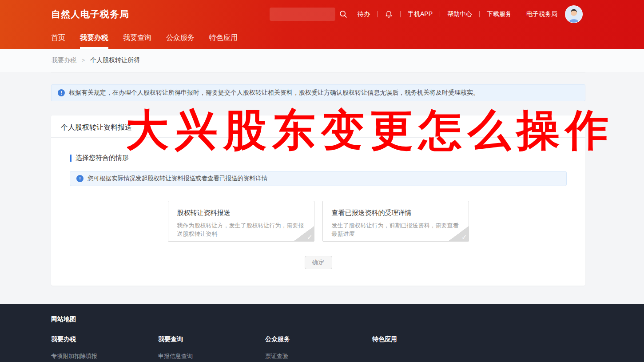 The image size is (644, 362). What do you see at coordinates (425, 348) in the screenshot?
I see `footer-column-featured: 特色应用` at bounding box center [425, 348].